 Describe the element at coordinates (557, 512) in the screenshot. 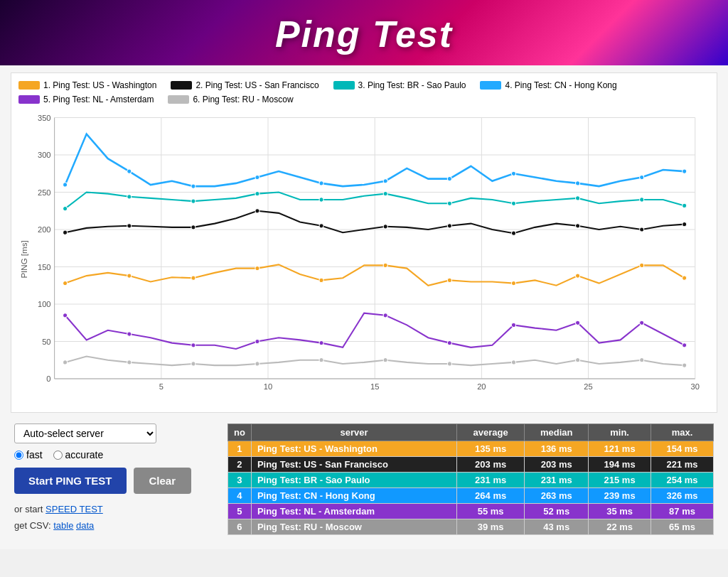

I see `table-cell: 52 ms` at that location.